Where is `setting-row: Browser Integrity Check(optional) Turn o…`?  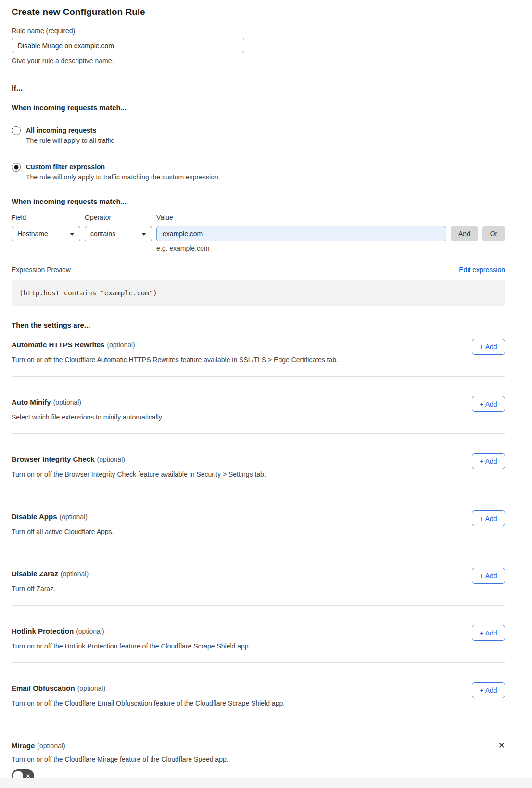 setting-row: Browser Integrity Check(optional) Turn o… is located at coordinates (258, 463).